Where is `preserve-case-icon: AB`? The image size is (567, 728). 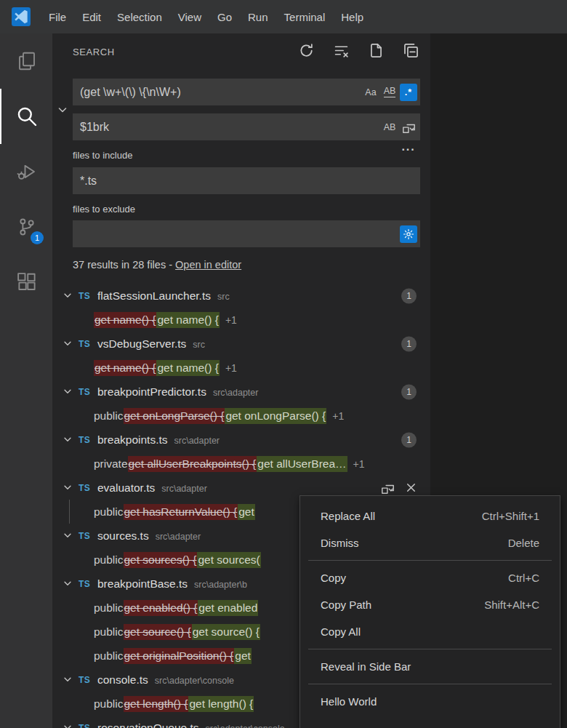
preserve-case-icon: AB is located at coordinates (390, 127).